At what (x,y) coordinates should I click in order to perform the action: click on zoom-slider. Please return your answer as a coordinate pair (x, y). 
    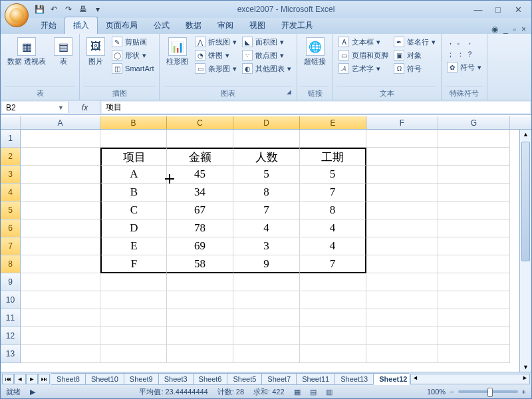
    Looking at the image, I should click on (488, 392).